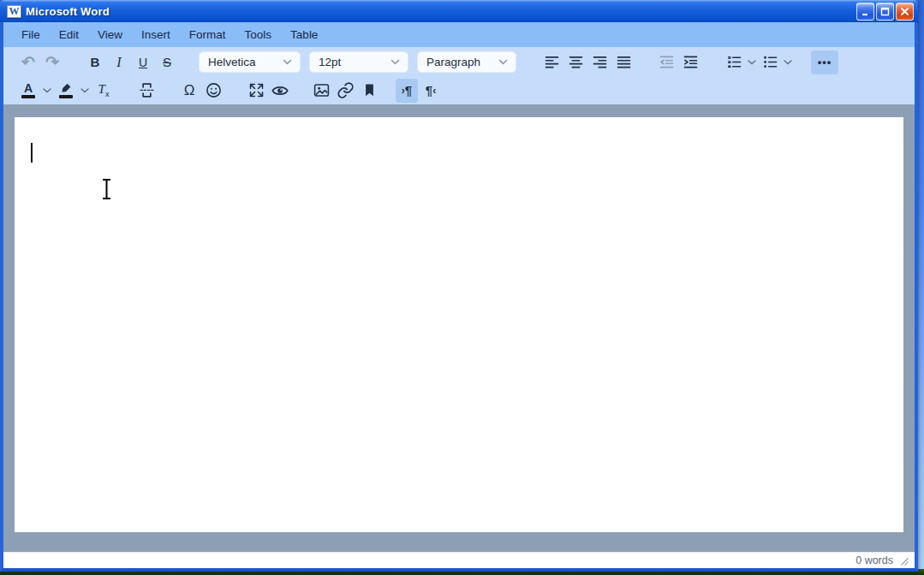 The height and width of the screenshot is (575, 924). What do you see at coordinates (15, 11) in the screenshot?
I see `word-app-icon-letter: W` at bounding box center [15, 11].